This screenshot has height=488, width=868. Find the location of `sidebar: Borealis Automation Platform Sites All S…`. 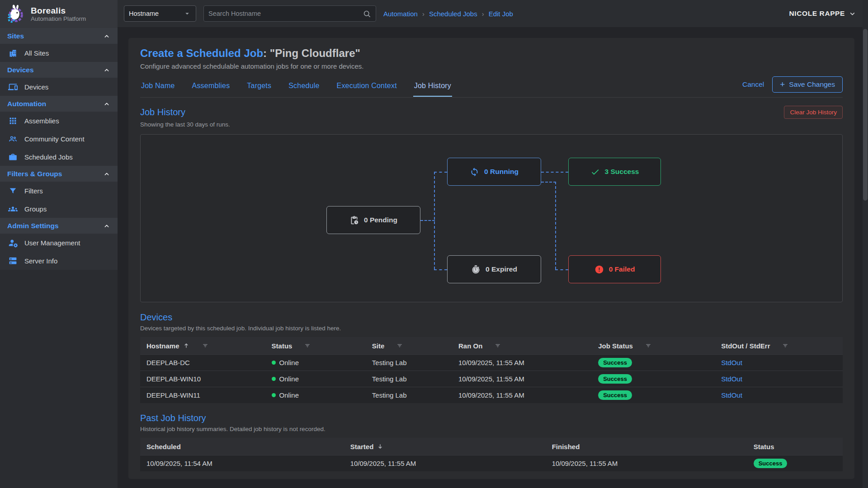

sidebar: Borealis Automation Platform Sites All S… is located at coordinates (59, 244).